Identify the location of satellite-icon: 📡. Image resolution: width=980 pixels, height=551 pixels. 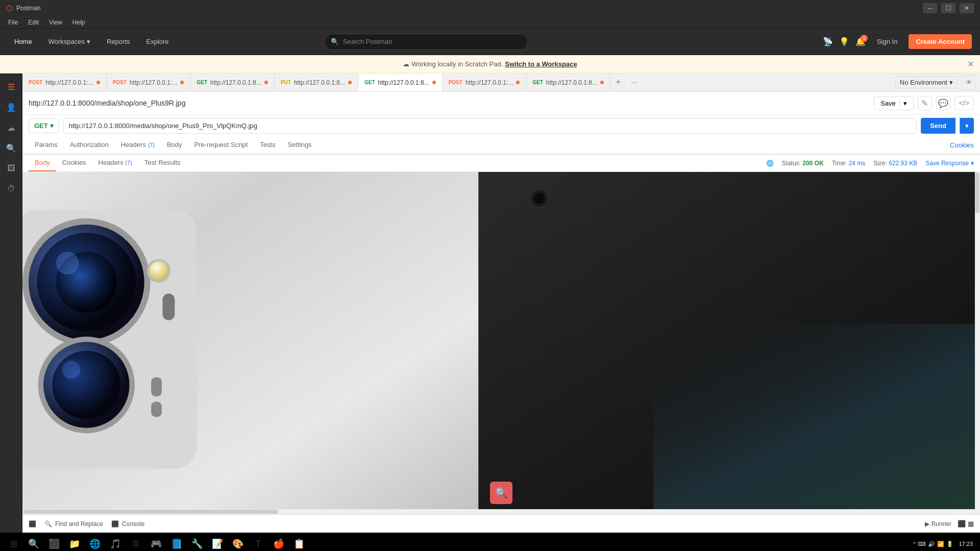
(828, 42).